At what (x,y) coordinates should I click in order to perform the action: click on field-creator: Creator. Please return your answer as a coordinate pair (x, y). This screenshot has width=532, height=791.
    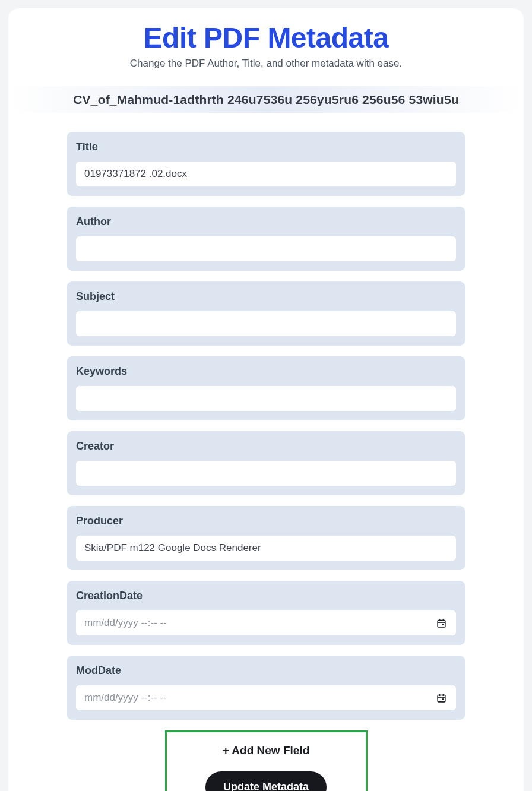
    Looking at the image, I should click on (266, 463).